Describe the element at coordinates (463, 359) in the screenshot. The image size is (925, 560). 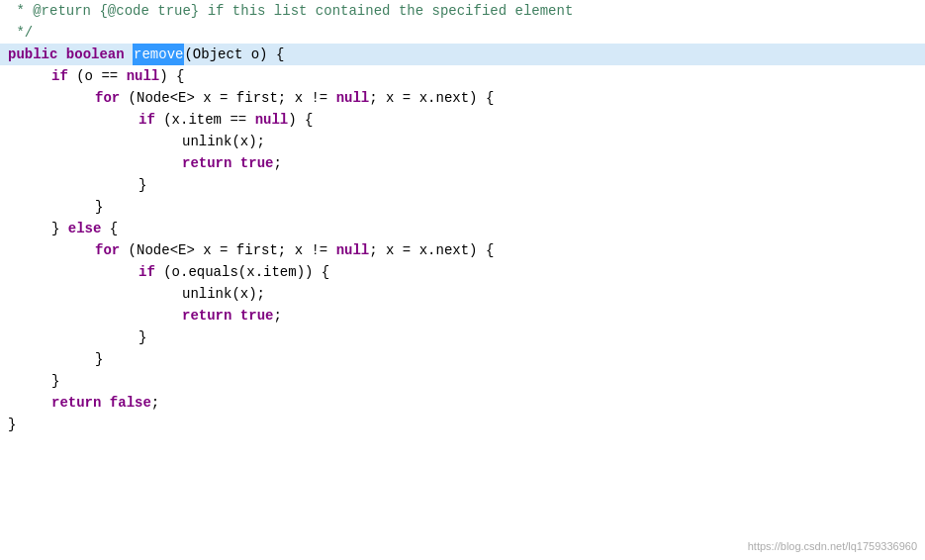
I see `code-line-17: }` at that location.